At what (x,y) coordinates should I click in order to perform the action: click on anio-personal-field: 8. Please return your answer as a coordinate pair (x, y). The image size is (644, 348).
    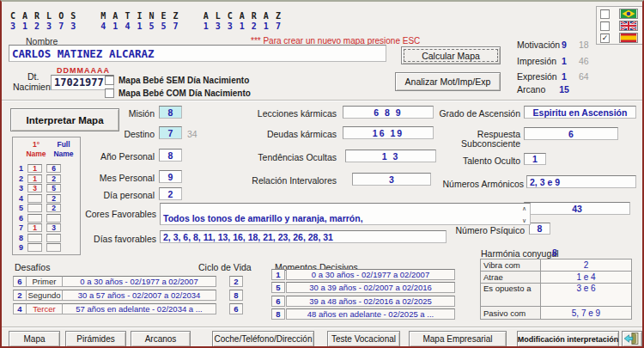
    Looking at the image, I should click on (170, 155).